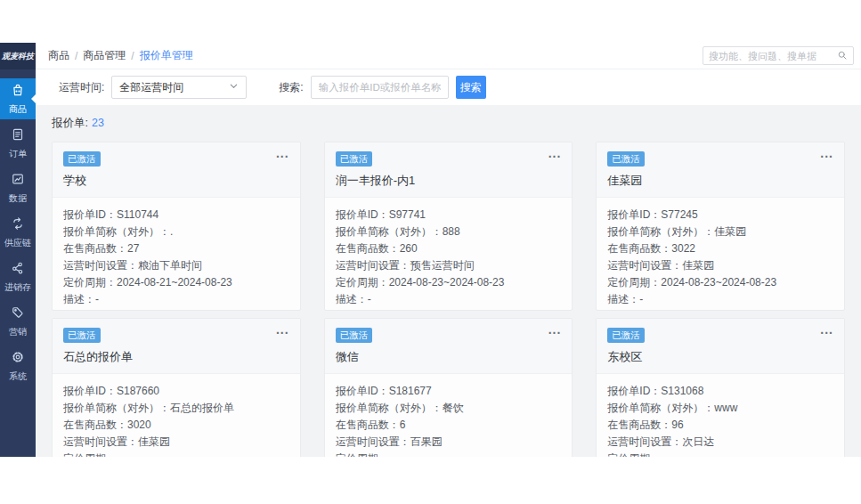 Image resolution: width=861 pixels, height=504 pixels. Describe the element at coordinates (179, 87) in the screenshot. I see `operation-time-dropdown: 全部运营时间` at that location.